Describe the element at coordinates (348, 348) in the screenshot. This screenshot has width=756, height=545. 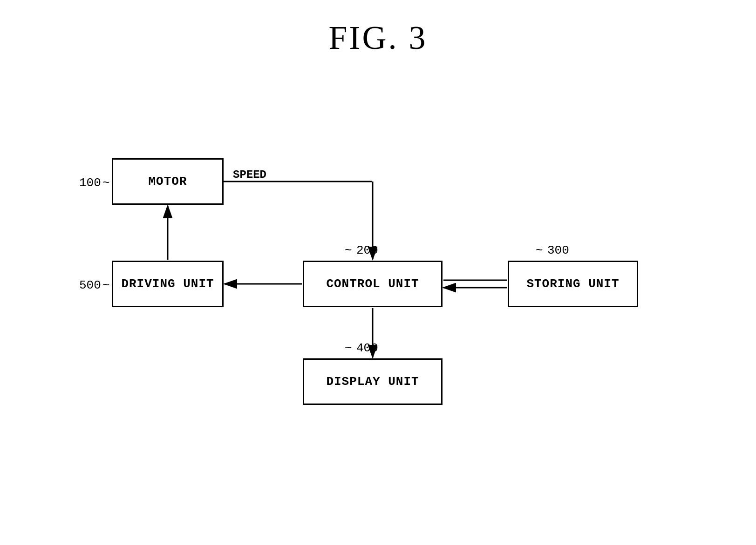
I see `display-unit-ref-tilde: ~` at that location.